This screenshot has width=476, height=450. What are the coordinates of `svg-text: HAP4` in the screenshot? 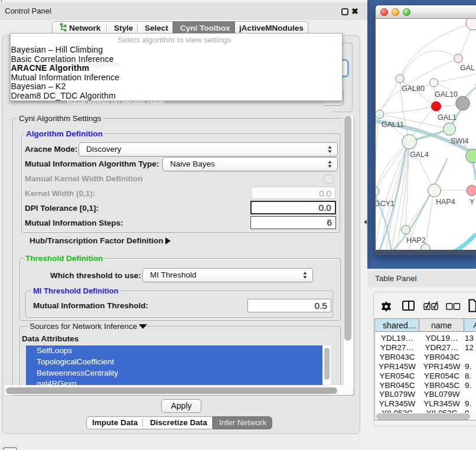 It's located at (445, 202).